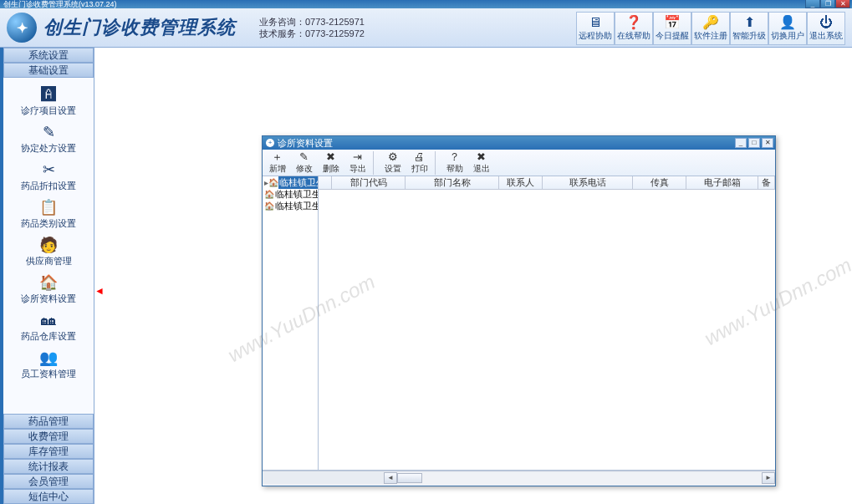 This screenshot has height=504, width=852. I want to click on dialog-title: 诊所资料设置, so click(305, 144).